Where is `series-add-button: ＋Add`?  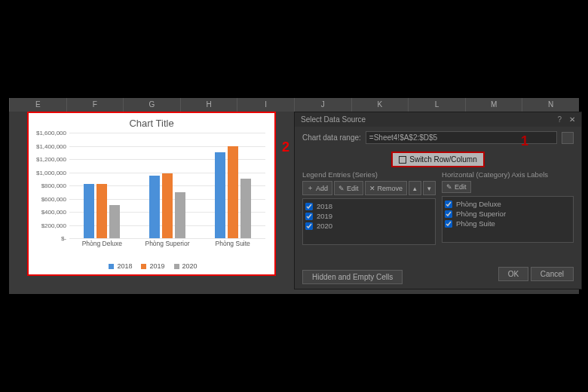
series-add-button: ＋Add is located at coordinates (317, 188).